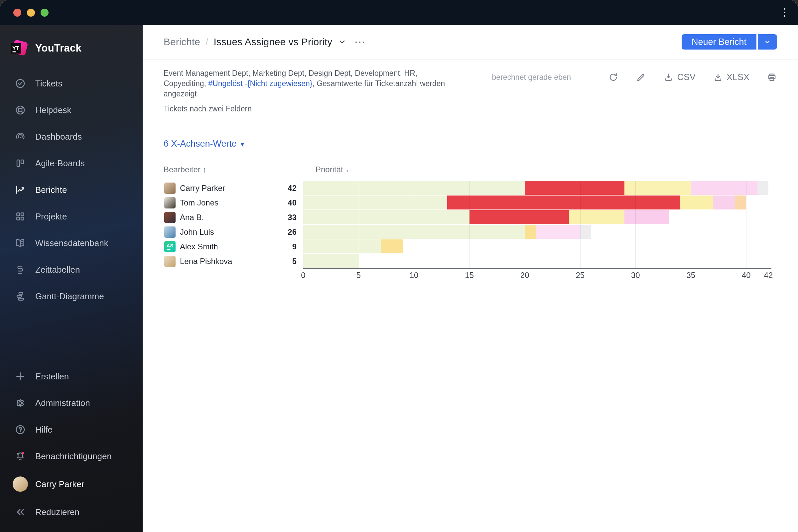 Image resolution: width=798 pixels, height=532 pixels. What do you see at coordinates (170, 246) in the screenshot?
I see `avatar-initials: AS` at bounding box center [170, 246].